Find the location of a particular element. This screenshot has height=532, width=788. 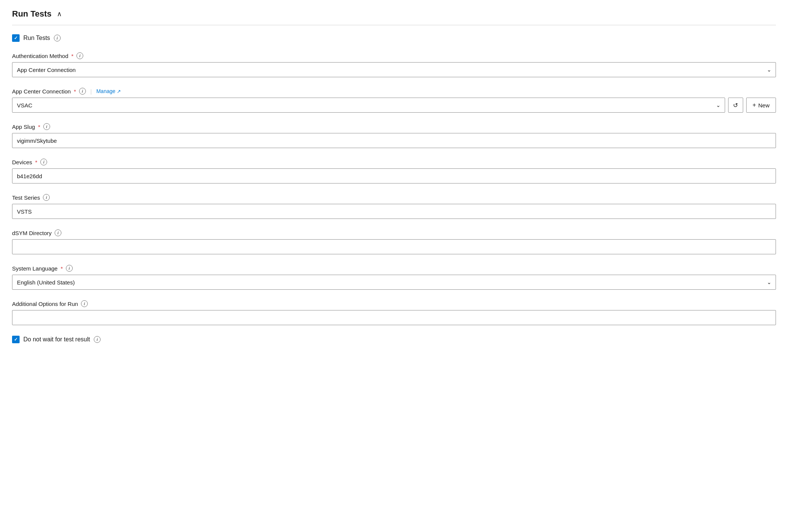

app-slug-label-row: App Slug * i is located at coordinates (394, 127).